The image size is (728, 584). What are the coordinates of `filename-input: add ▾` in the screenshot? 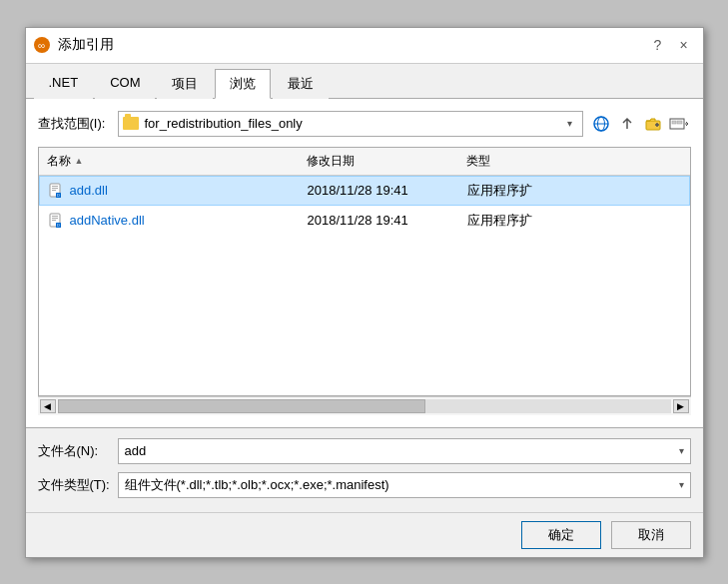 It's located at (404, 451).